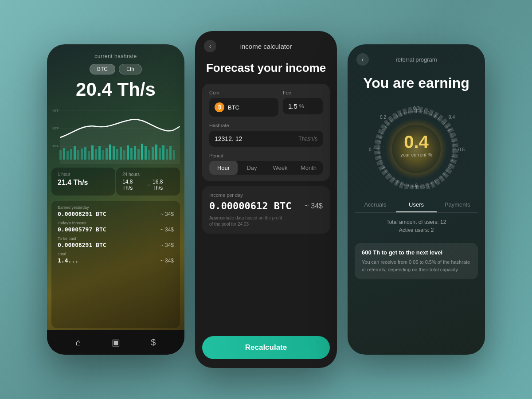  What do you see at coordinates (153, 342) in the screenshot?
I see `nav-bitcoin-icon: $` at bounding box center [153, 342].